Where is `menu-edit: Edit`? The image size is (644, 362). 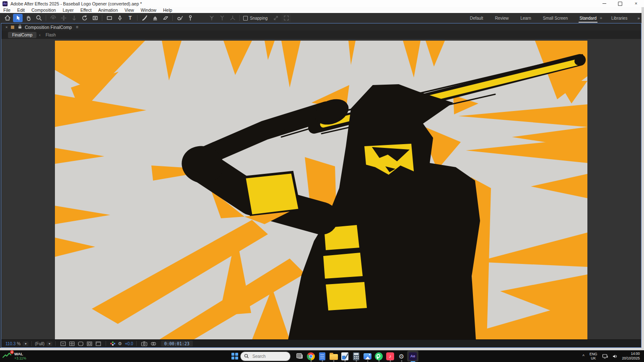
menu-edit: Edit is located at coordinates (21, 10).